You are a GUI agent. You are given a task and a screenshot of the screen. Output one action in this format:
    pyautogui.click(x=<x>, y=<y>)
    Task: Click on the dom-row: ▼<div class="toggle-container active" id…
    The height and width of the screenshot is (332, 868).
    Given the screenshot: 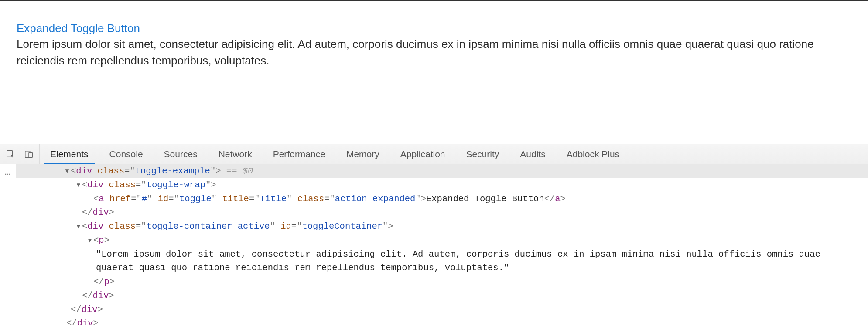 What is the action you would take?
    pyautogui.click(x=442, y=227)
    